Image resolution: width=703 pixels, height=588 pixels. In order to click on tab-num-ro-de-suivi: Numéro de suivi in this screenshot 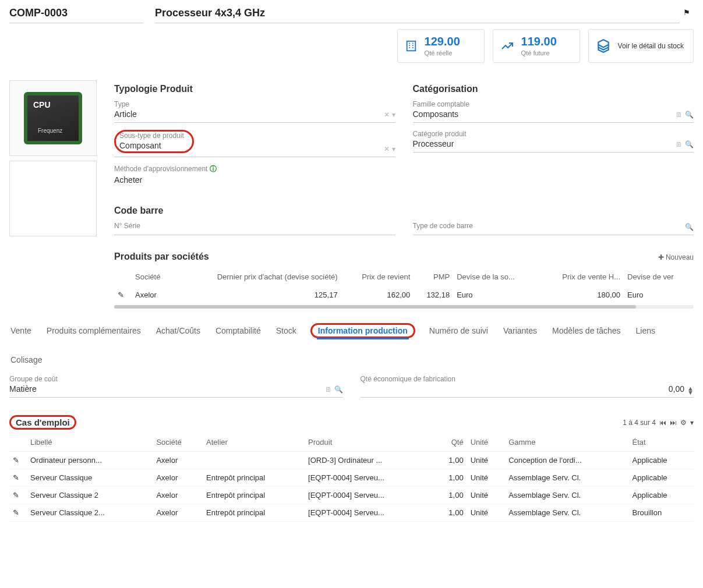, I will do `click(459, 331)`.